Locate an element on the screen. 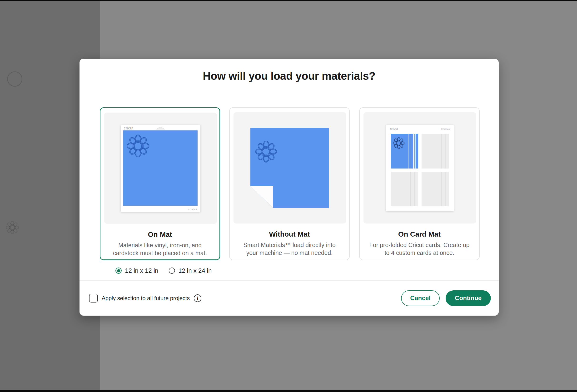 Image resolution: width=577 pixels, height=392 pixels. option-description-line: cardstock must be placed on a mat. is located at coordinates (160, 253).